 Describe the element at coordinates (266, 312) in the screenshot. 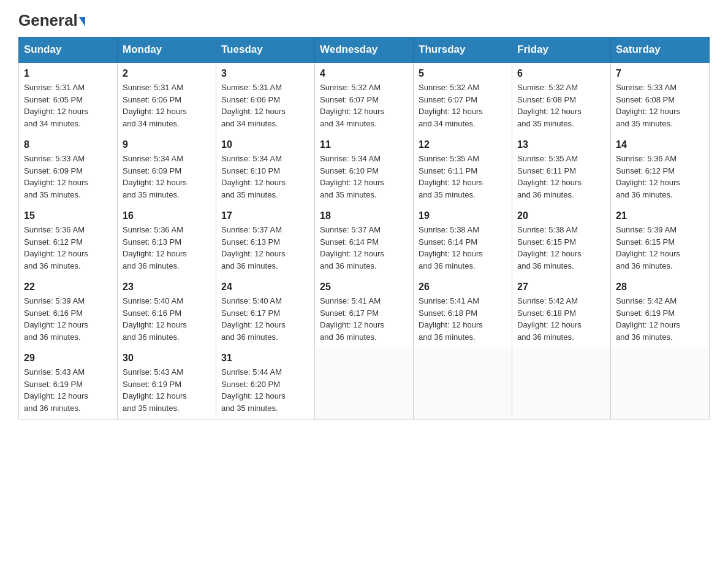

I see `day-cell: 24Sunrise: 5:40 AMSunset: 6:17 PMDayligh…` at that location.